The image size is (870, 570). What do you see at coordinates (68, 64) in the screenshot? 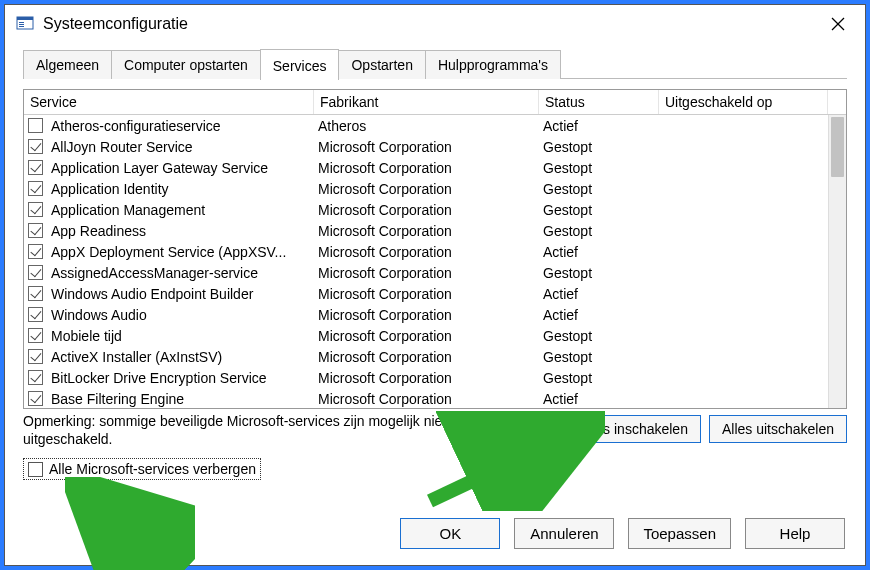
I see `tab-general: Algemeen` at bounding box center [68, 64].